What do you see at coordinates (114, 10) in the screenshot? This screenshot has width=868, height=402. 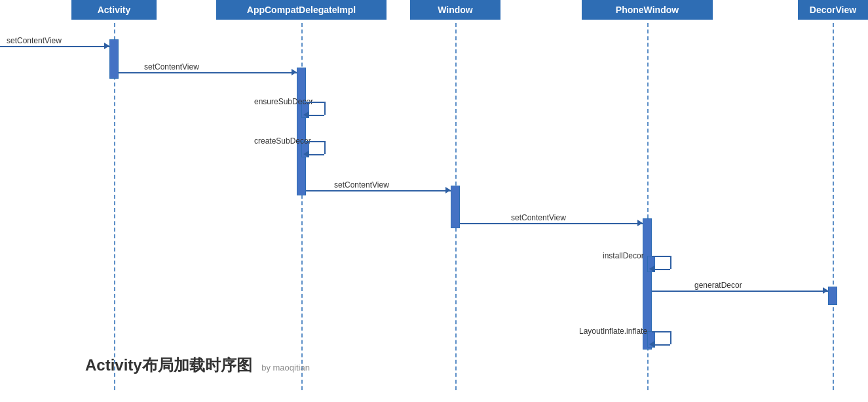 I see `class-box-activity: Activity` at bounding box center [114, 10].